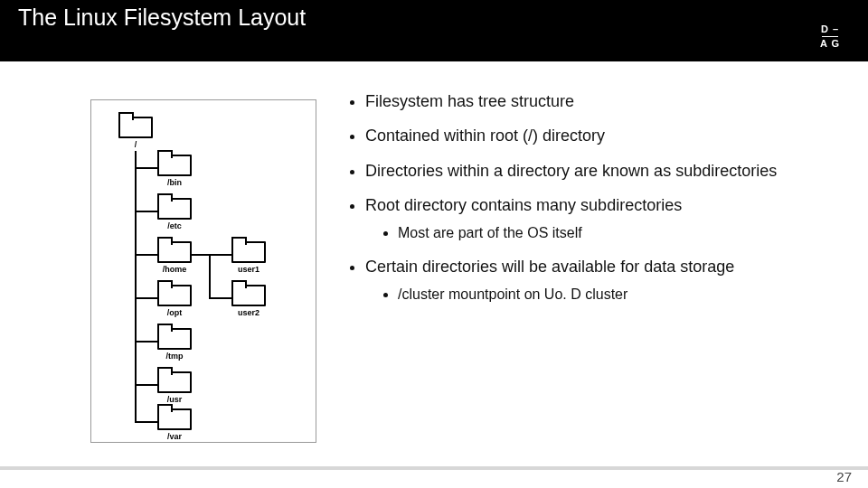 This screenshot has height=488, width=868. Describe the element at coordinates (830, 43) in the screenshot. I see `logo-bottom: A G` at that location.